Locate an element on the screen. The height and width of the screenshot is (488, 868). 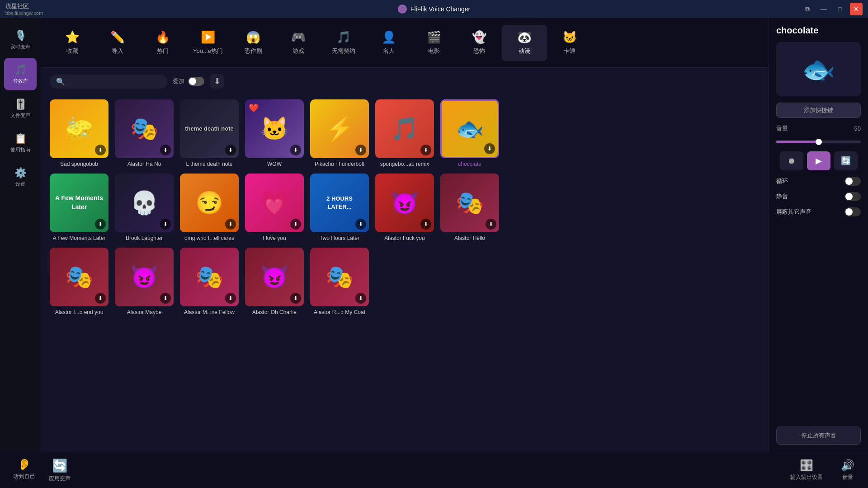
app-title: FliFlik Voice Changer is located at coordinates (440, 9).